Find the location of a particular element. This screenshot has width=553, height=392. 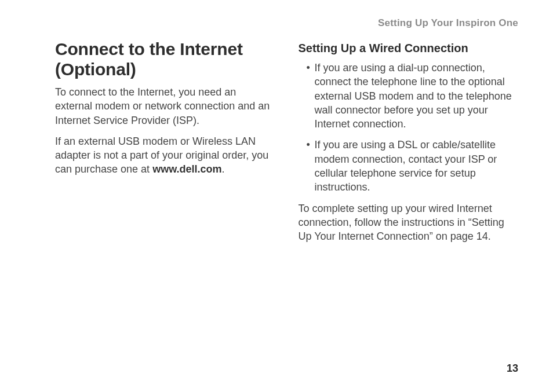

page-number: 13 is located at coordinates (512, 368).